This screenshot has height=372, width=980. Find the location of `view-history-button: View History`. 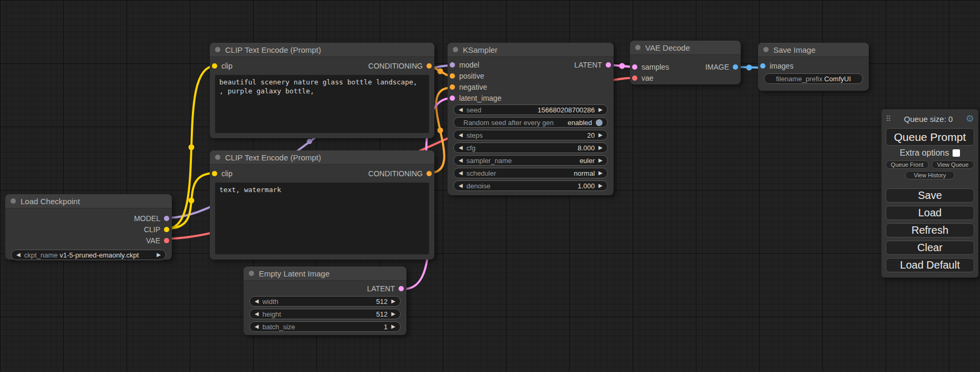

view-history-button: View History is located at coordinates (930, 175).